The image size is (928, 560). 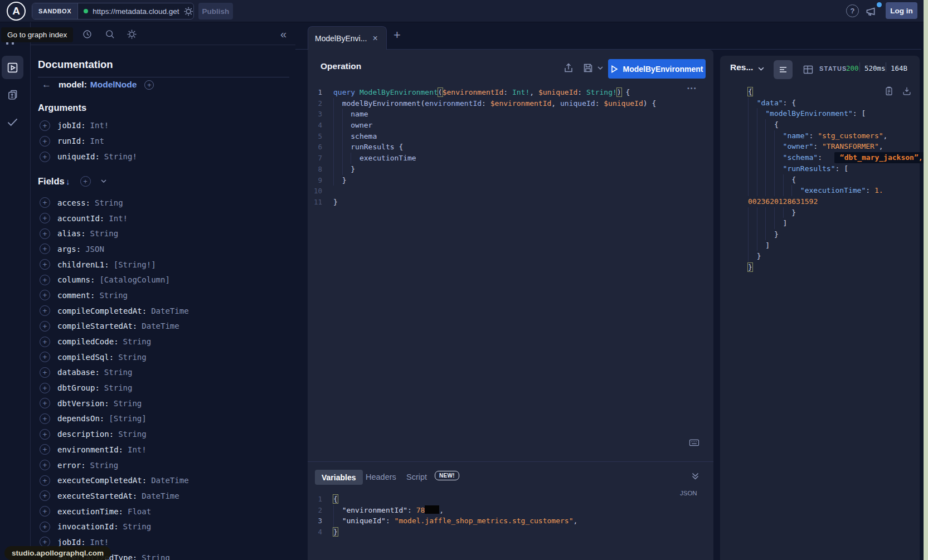 What do you see at coordinates (432, 509) in the screenshot?
I see `redacted-value` at bounding box center [432, 509].